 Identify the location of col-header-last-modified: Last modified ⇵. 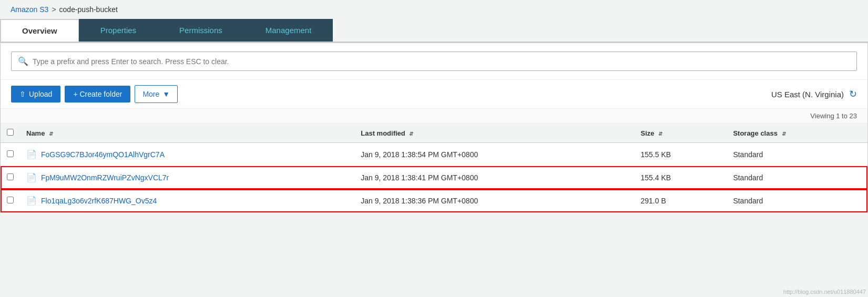
(494, 134).